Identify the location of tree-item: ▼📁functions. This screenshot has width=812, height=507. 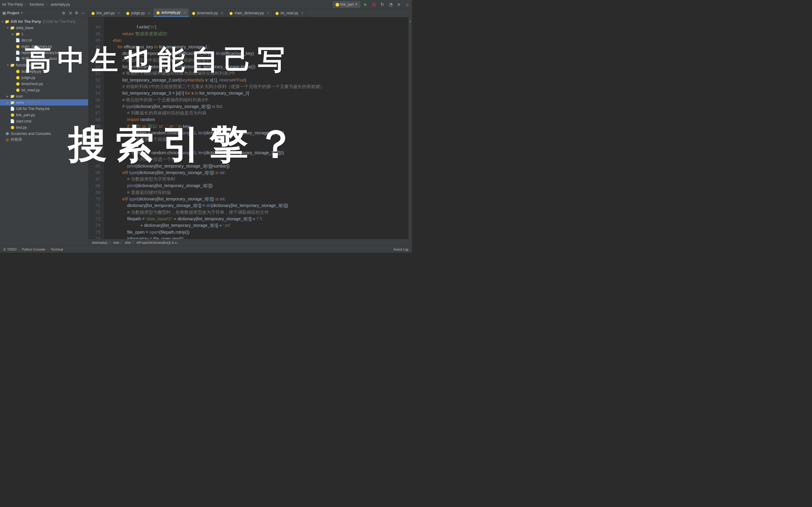
(44, 65).